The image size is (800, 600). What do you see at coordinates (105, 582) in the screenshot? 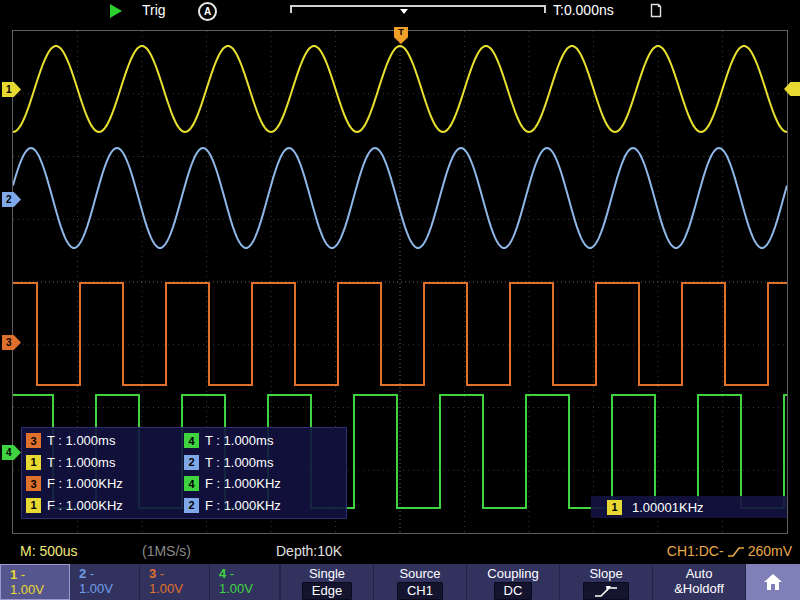
I see `channel-2-status-box: 2 - 1.00V` at bounding box center [105, 582].